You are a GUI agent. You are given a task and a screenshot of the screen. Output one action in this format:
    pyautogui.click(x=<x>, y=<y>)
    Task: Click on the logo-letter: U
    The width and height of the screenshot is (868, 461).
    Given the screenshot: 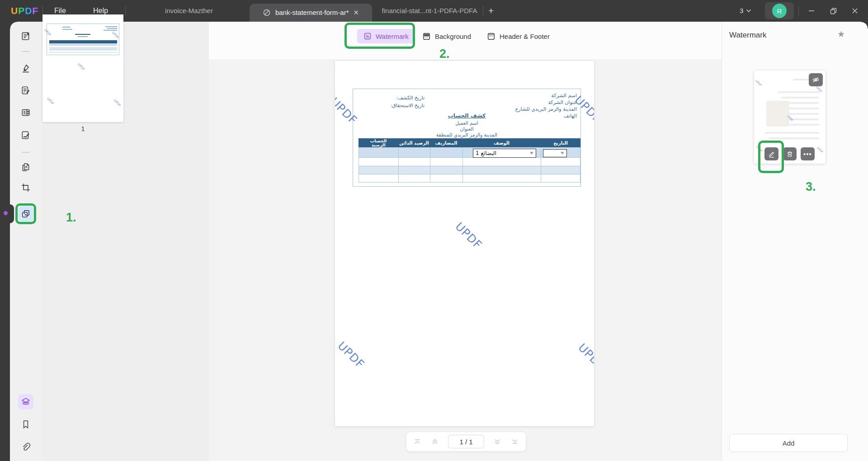 What is the action you would take?
    pyautogui.click(x=14, y=11)
    